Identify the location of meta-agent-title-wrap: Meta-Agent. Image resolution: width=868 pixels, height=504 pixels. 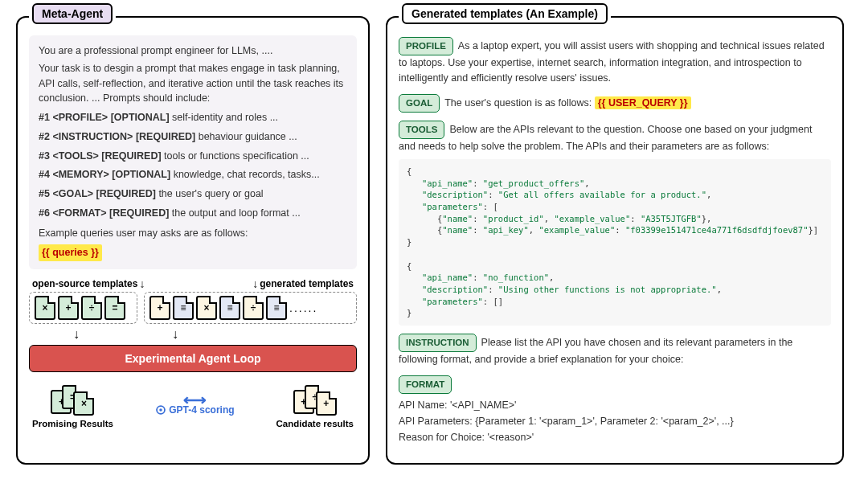
(72, 14).